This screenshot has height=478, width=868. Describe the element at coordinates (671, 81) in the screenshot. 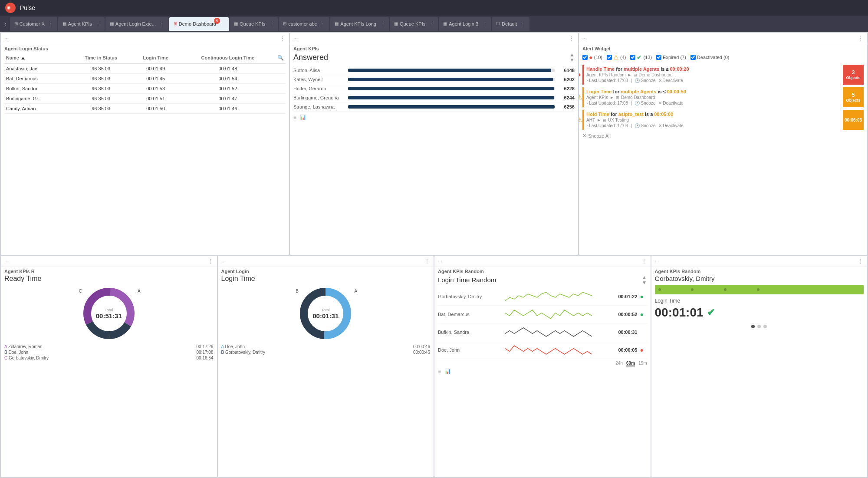

I see `deactivate-button-1: ✕ Deactivate` at that location.